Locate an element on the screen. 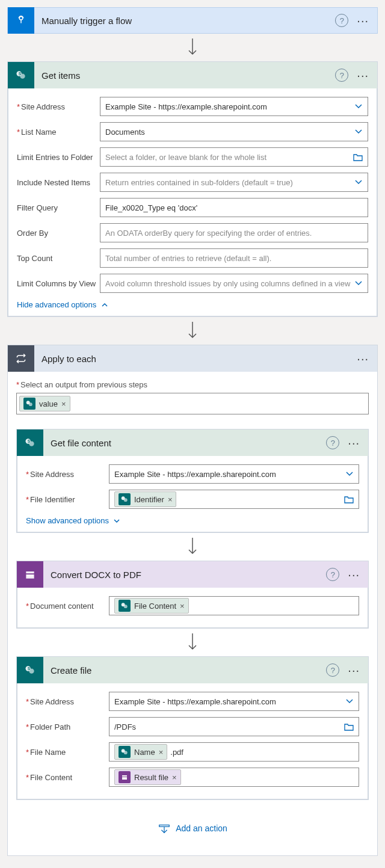 The width and height of the screenshot is (385, 868). file-id-input: Identifier× is located at coordinates (234, 499).